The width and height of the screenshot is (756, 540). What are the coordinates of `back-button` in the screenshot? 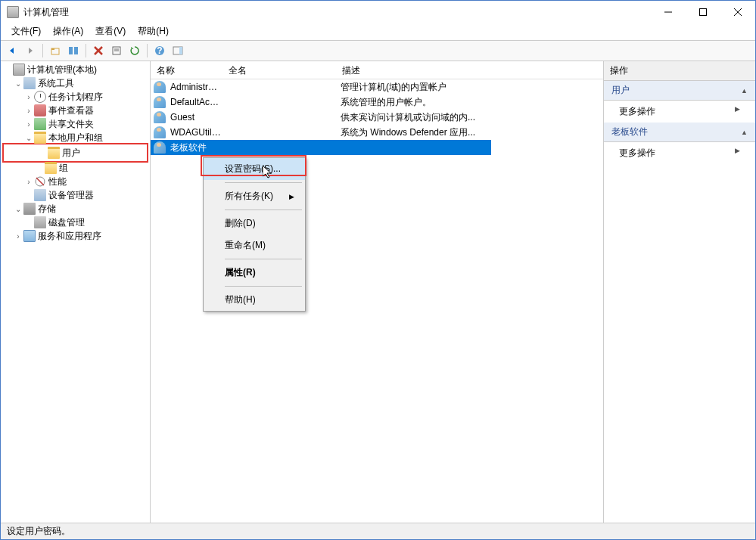 It's located at (12, 51).